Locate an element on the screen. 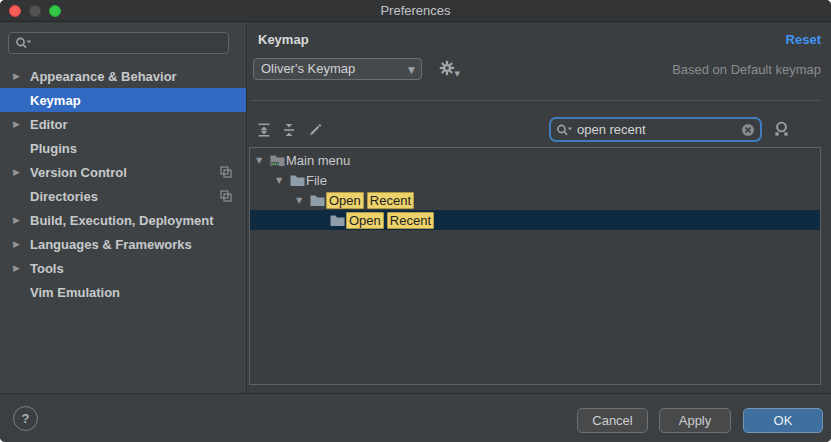 This screenshot has height=442, width=831. tree-row: ▼Main menu is located at coordinates (535, 160).